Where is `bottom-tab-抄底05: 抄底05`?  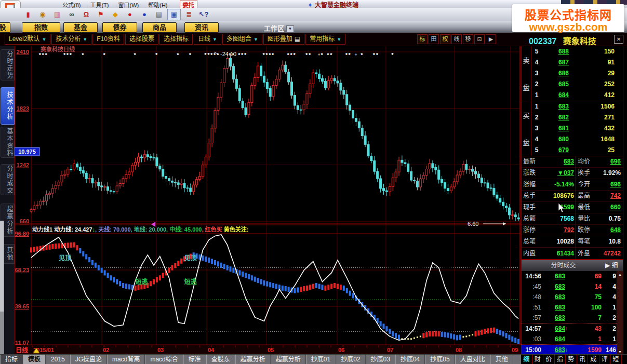
bottom-tab-抄底05: 抄底05 is located at coordinates (439, 359).